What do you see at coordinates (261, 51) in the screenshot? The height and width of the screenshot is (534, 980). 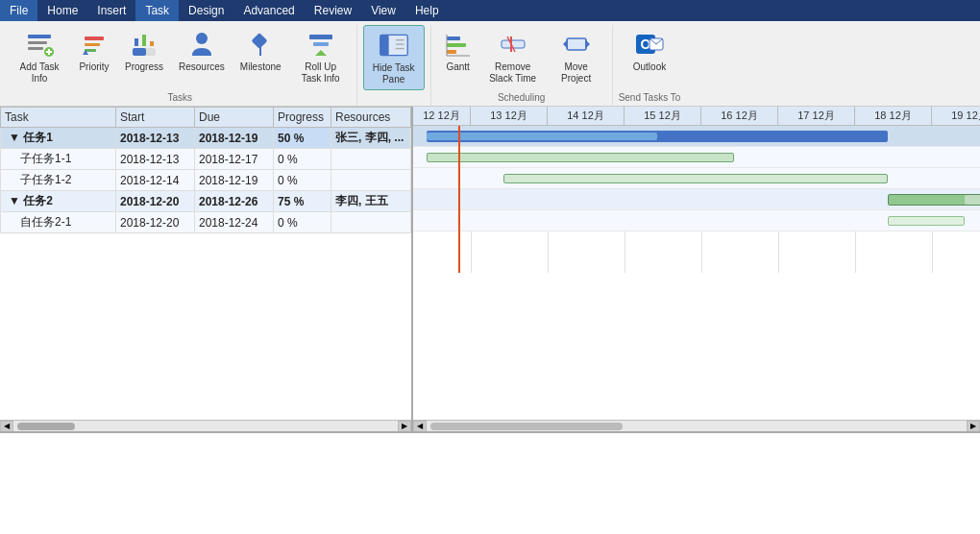 I see `milestone-button: Milestone` at bounding box center [261, 51].